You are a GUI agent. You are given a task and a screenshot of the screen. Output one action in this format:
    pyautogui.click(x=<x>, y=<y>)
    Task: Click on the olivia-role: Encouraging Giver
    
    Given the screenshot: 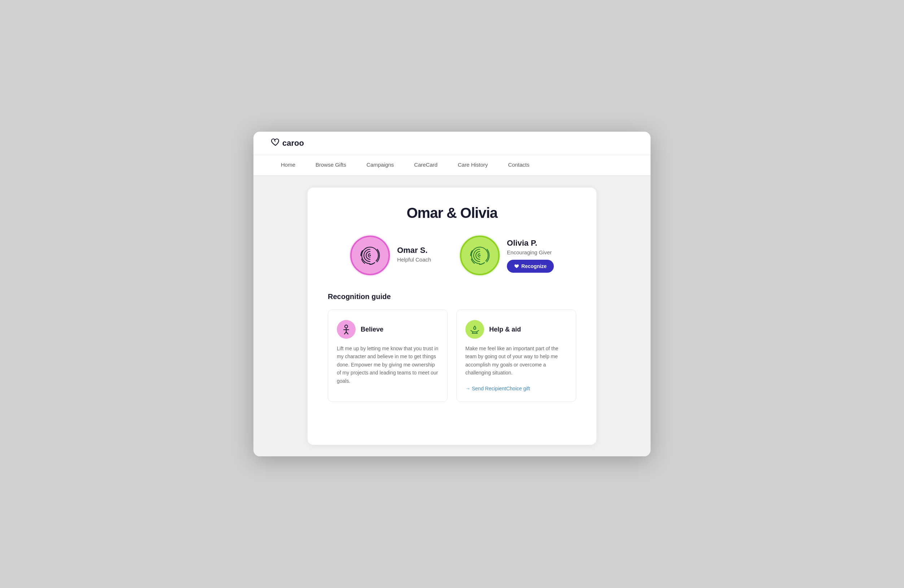 What is the action you would take?
    pyautogui.click(x=530, y=252)
    